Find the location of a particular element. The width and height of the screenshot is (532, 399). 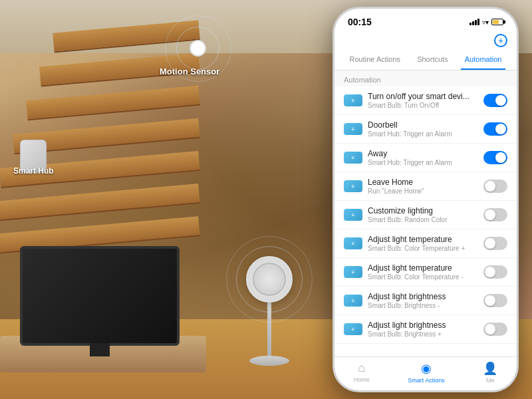

smart-actions-icon: ◉ is located at coordinates (426, 368).